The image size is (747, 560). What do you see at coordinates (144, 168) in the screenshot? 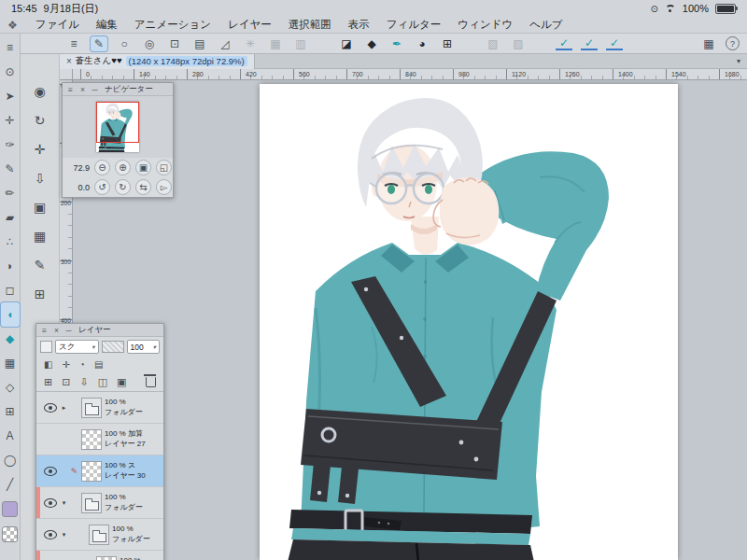
I see `zoom-100-button: ▣` at bounding box center [144, 168].